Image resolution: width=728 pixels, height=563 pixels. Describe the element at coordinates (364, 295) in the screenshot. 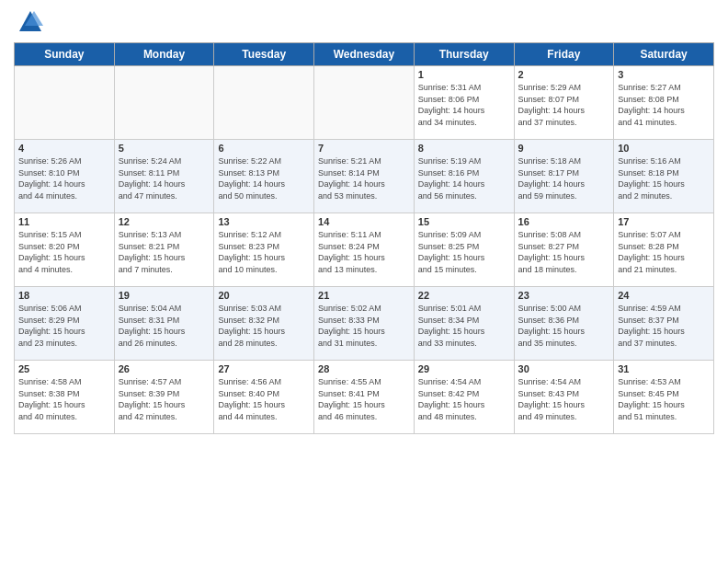

I see `day-number: 21` at that location.